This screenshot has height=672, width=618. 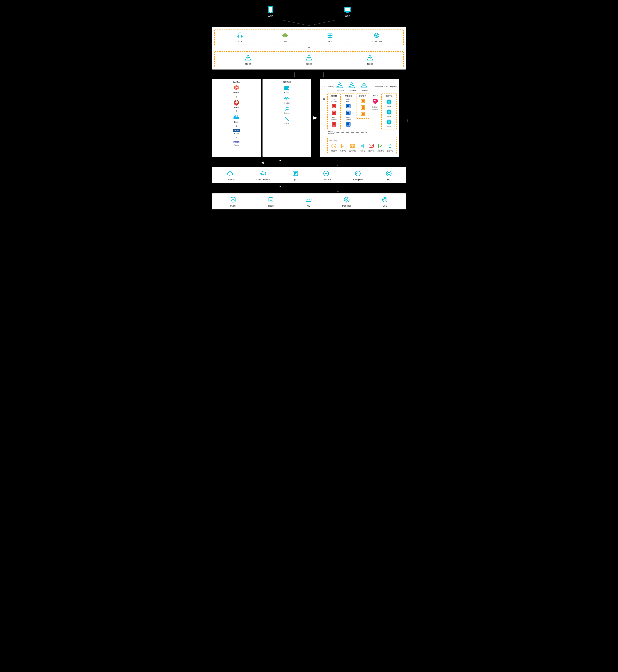 I want to click on app-svc-title: APP服务, so click(x=348, y=96).